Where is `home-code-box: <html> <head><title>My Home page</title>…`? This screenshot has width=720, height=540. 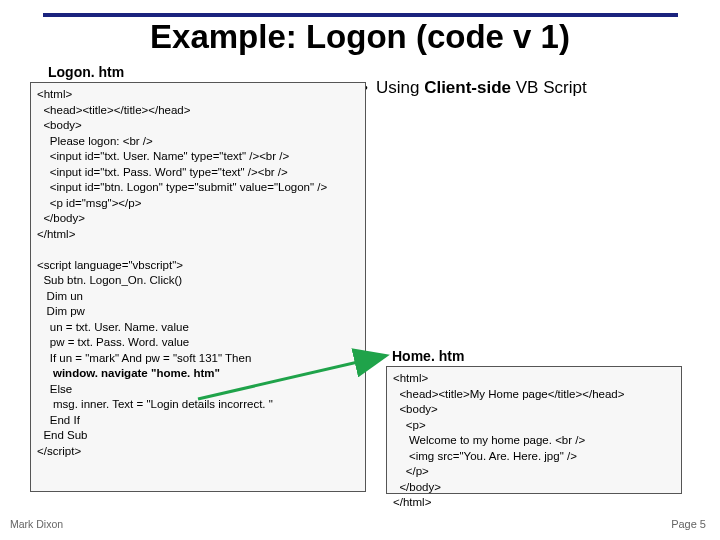 home-code-box: <html> <head><title>My Home page</title>… is located at coordinates (534, 430).